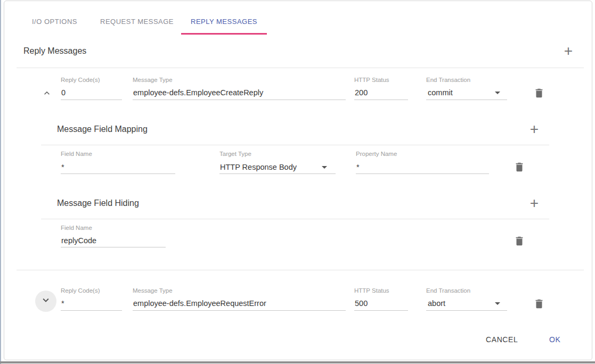 This screenshot has height=364, width=595. I want to click on field-hiding-title: Message Field Hiding, so click(98, 203).